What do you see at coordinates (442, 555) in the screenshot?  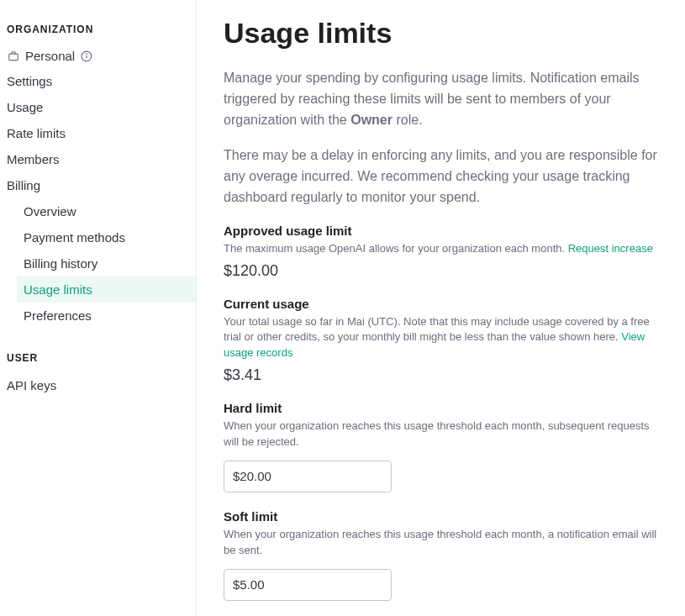 I see `soft-limit-block: Soft limit When your organization reache…` at bounding box center [442, 555].